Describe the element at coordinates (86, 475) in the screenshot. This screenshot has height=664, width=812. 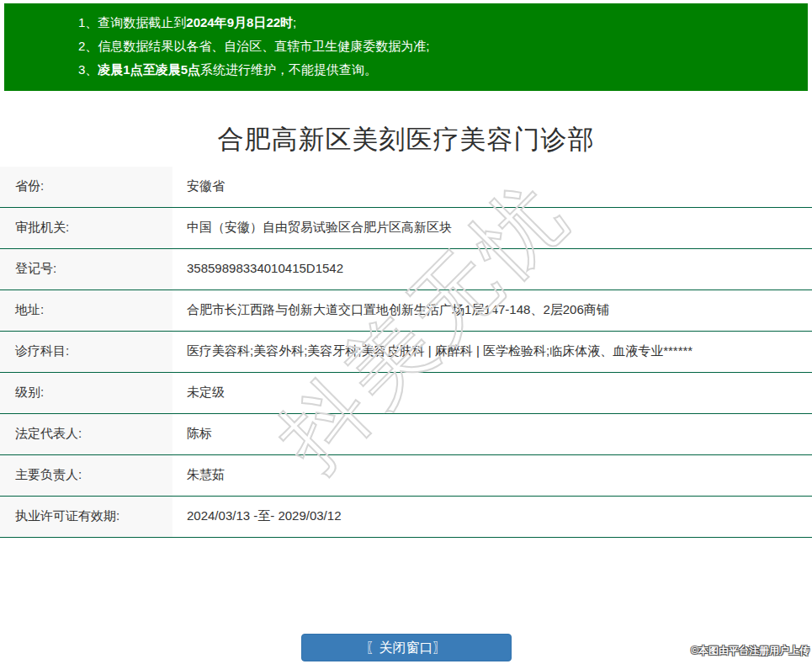
I see `row-label: 主要负责人:` at that location.